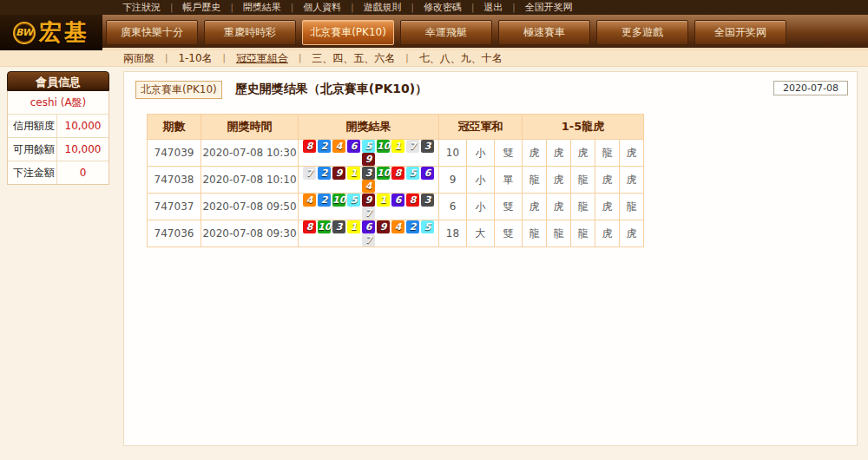 The width and height of the screenshot is (868, 460). Describe the element at coordinates (353, 58) in the screenshot. I see `sub-nav-item: 三、四、五、六名` at that location.